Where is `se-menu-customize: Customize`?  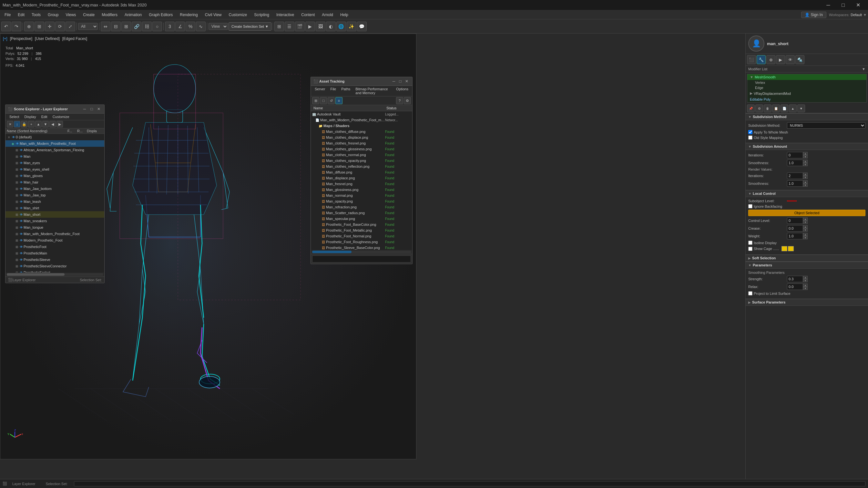 se-menu-customize: Customize is located at coordinates (61, 117).